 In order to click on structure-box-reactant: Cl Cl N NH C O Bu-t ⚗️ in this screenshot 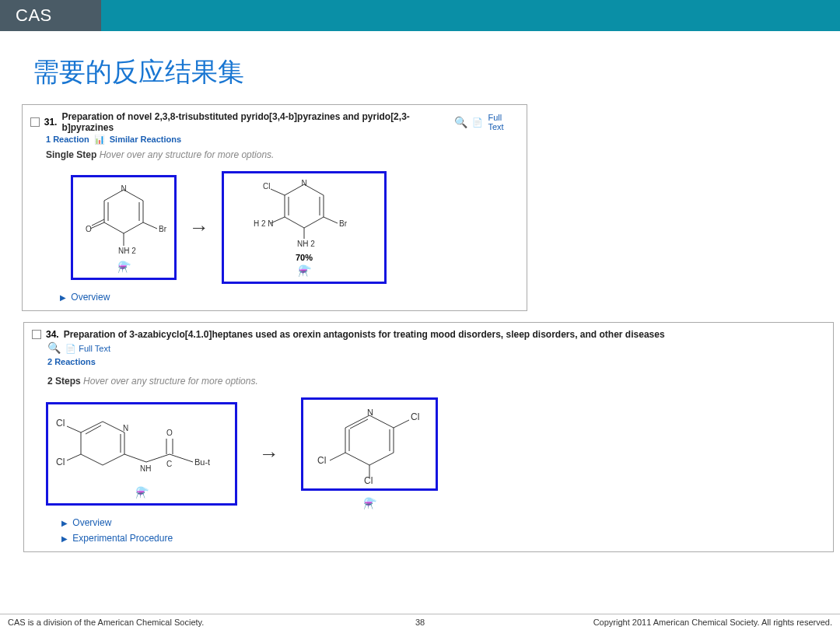, I will do `click(142, 454)`.